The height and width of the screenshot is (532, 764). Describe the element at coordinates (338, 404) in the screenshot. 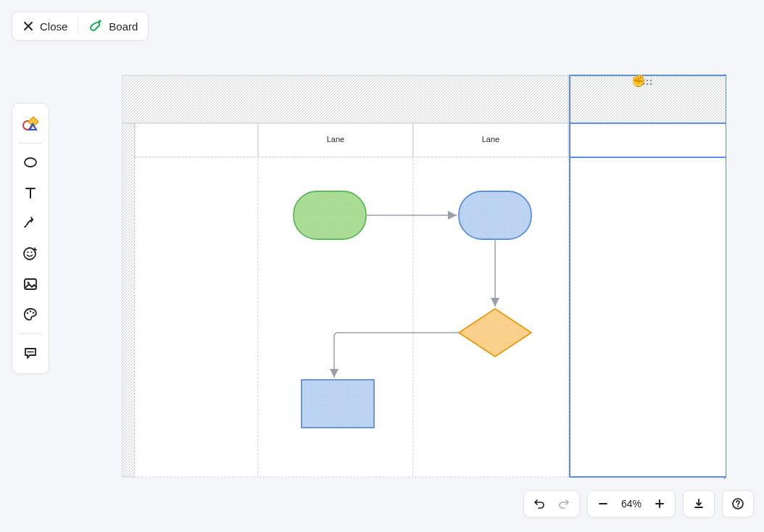

I see `shape-process` at that location.